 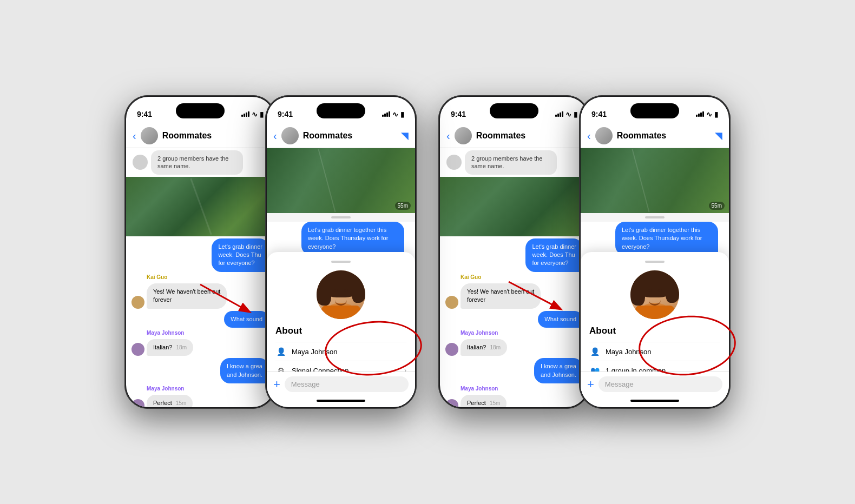 What do you see at coordinates (514, 371) in the screenshot?
I see `message-row: I know a greaand Johnson.` at bounding box center [514, 371].